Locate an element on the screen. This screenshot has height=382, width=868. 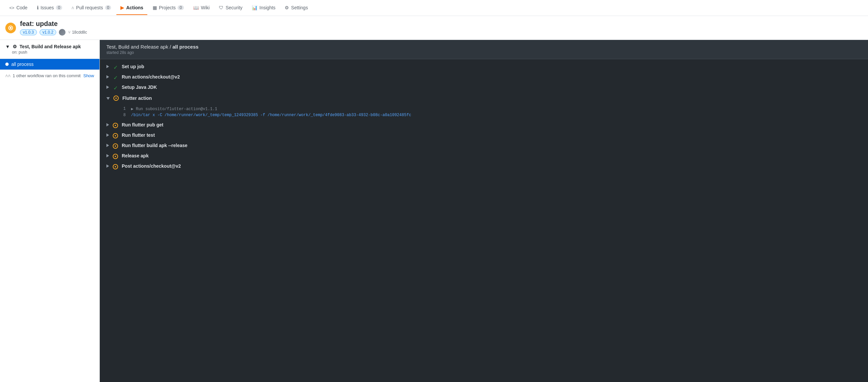
pr-icon: ⑃ is located at coordinates (73, 8).